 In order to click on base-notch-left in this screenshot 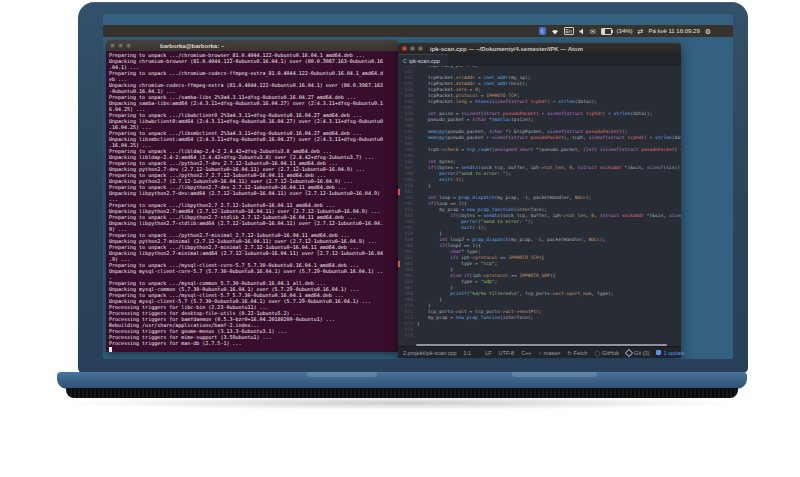, I will do `click(342, 374)`.